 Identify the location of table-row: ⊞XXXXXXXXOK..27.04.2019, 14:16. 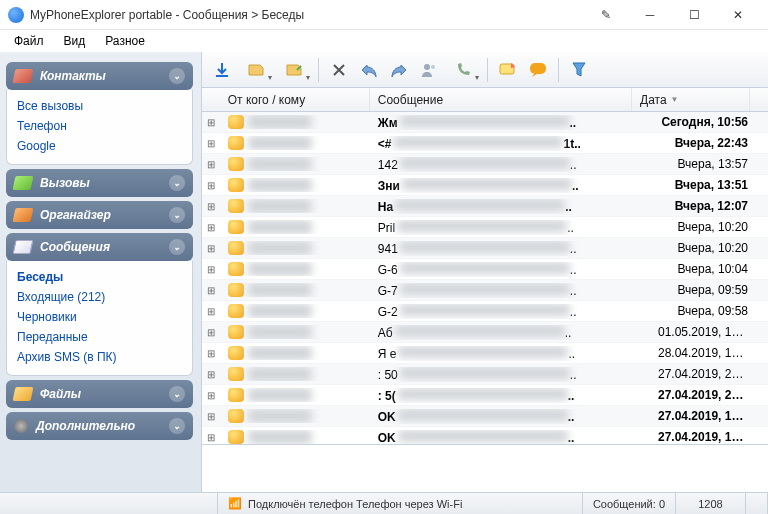
(485, 416).